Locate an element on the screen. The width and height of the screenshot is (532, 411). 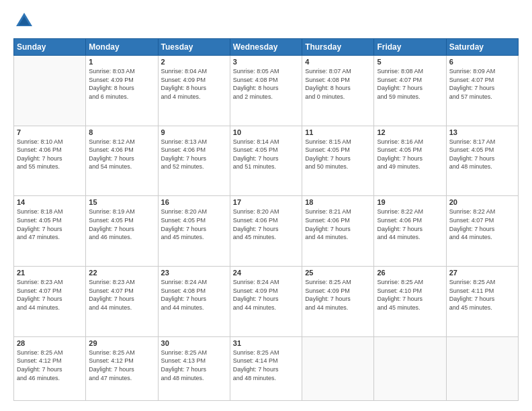
day-number: 29 is located at coordinates (122, 343).